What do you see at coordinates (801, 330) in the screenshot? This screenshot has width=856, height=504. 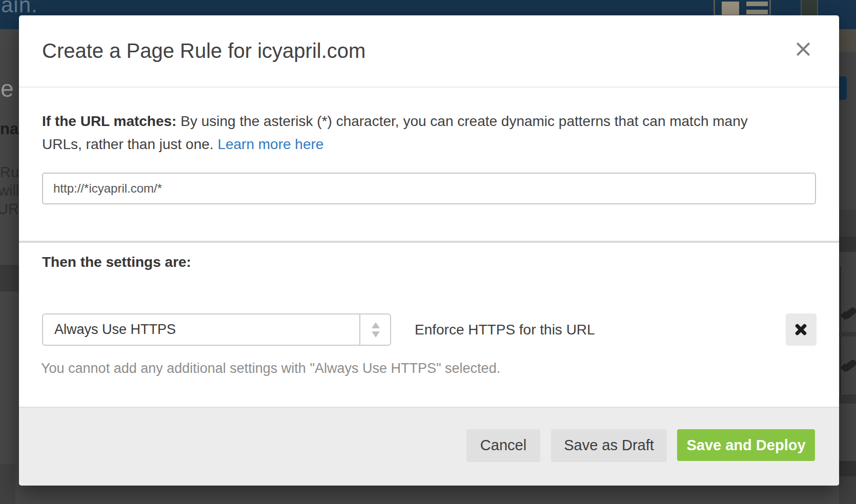 I see `remove-setting-button` at bounding box center [801, 330].